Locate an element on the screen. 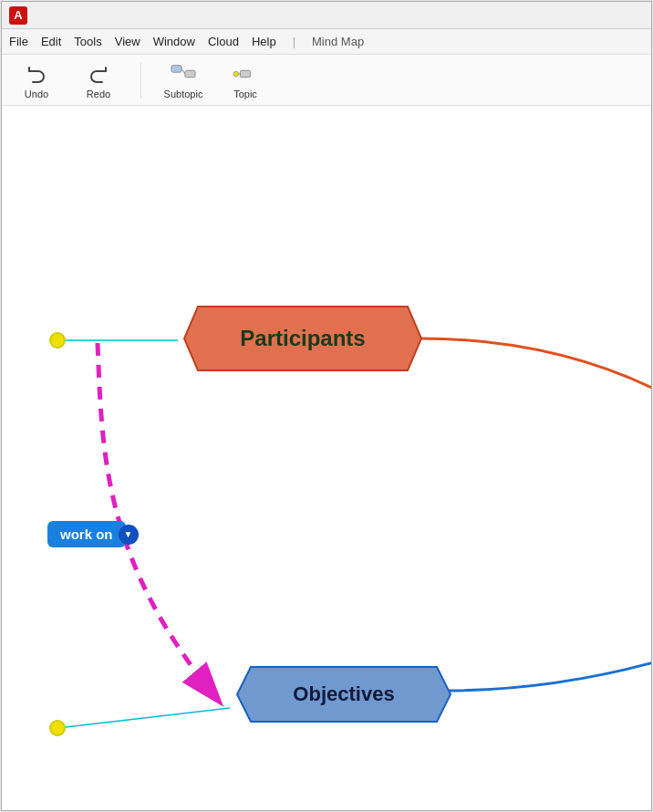  undo-icon is located at coordinates (36, 74).